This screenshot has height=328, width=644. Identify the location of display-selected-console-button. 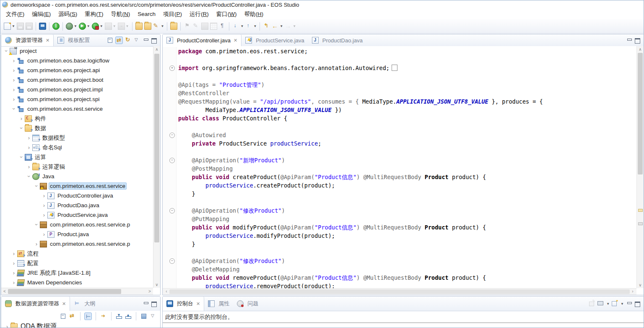
(600, 304).